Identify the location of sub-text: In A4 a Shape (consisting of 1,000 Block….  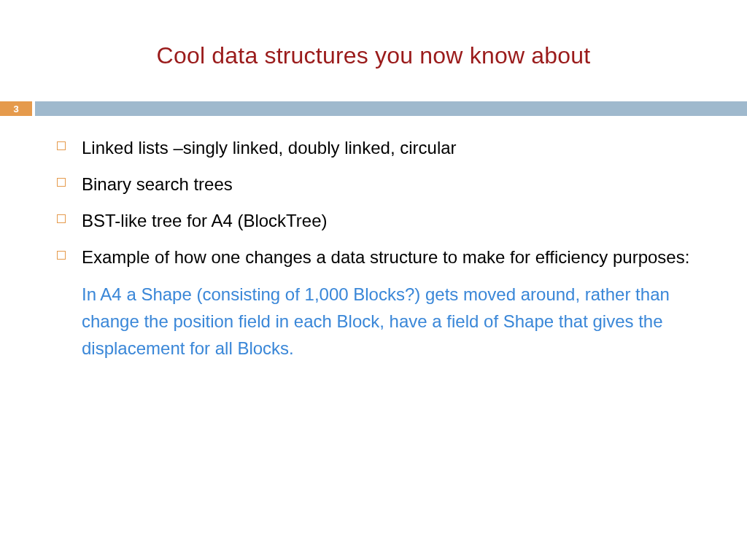
(389, 322).